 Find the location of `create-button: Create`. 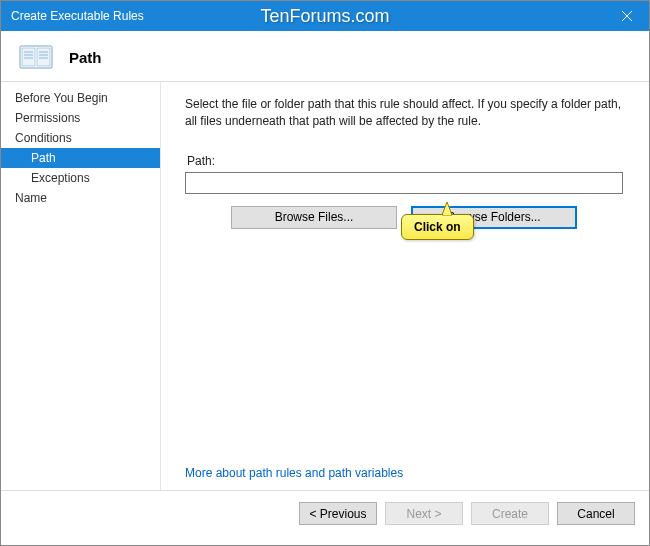

create-button: Create is located at coordinates (510, 514).